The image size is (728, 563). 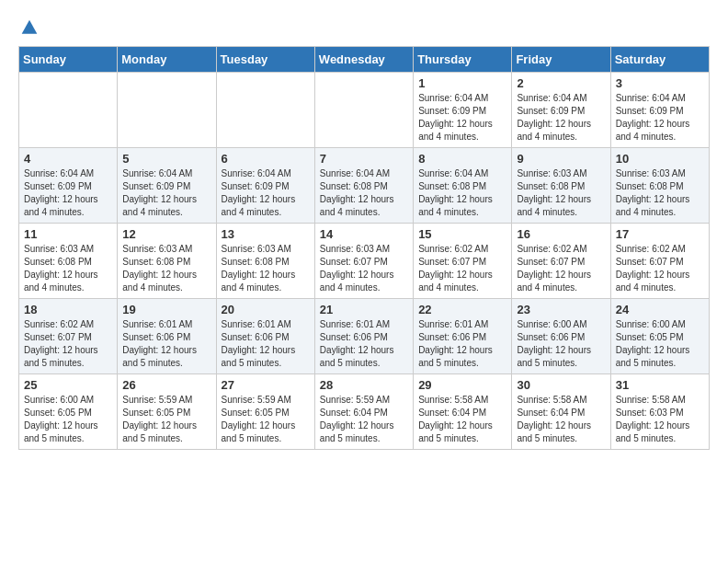 What do you see at coordinates (561, 385) in the screenshot?
I see `day-number: 30` at bounding box center [561, 385].